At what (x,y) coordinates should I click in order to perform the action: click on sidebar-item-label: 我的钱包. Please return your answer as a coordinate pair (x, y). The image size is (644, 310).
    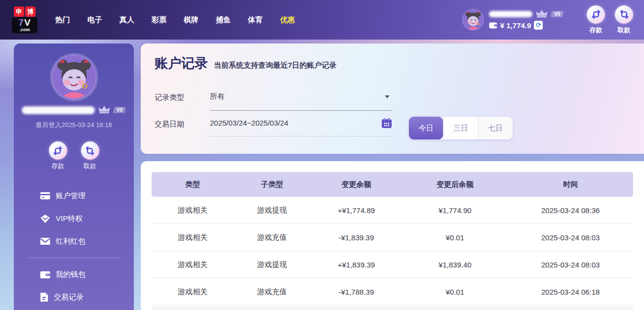
    Looking at the image, I should click on (71, 275).